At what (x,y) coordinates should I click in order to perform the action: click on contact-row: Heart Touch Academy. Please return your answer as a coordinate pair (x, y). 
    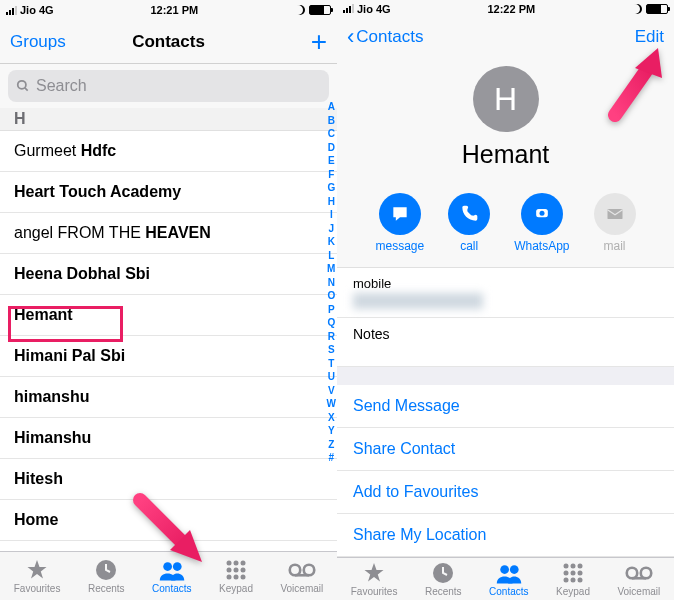
    Looking at the image, I should click on (168, 192).